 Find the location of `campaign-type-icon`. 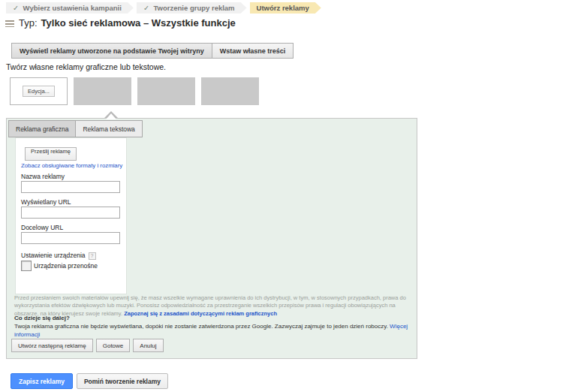

campaign-type-icon is located at coordinates (10, 24).